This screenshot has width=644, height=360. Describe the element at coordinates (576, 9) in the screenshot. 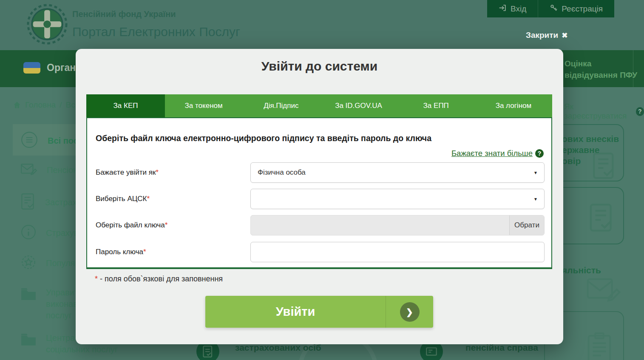

I see `register-button: Реєстрація` at that location.